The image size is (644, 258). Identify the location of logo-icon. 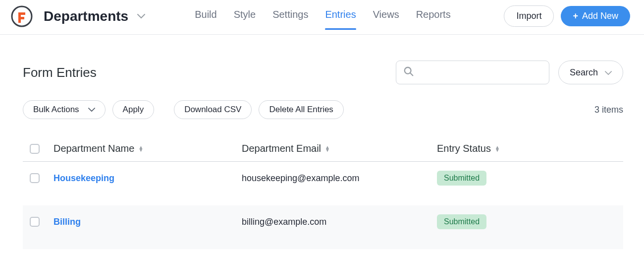
(22, 16).